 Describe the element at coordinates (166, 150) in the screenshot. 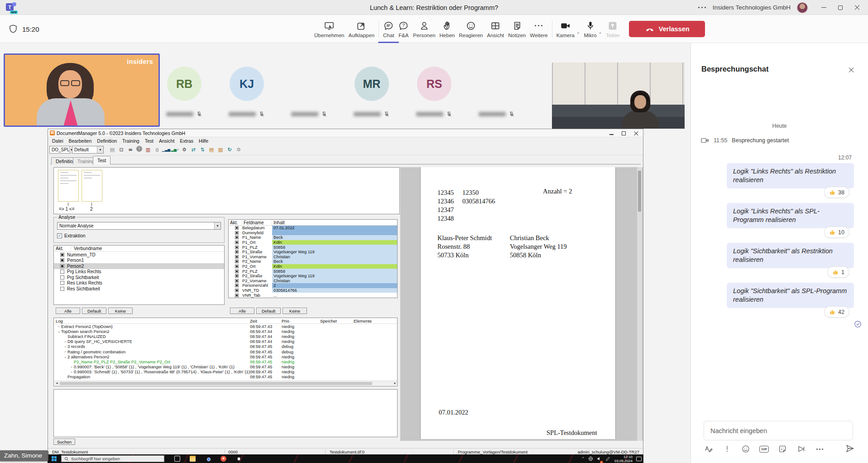

I see `dm-toolbar-icon: ▁▃▅` at that location.